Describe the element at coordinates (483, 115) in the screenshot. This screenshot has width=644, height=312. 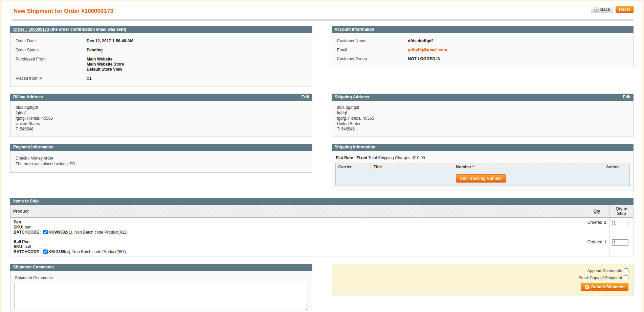
I see `shipping-address-panel: Shipping Address Edit dfds dgdfgdf fgfdg…` at that location.